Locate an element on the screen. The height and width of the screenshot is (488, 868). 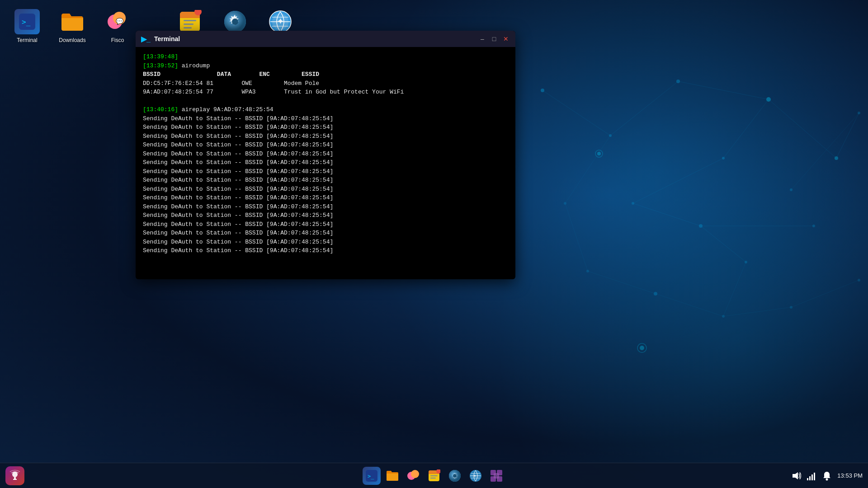
terminal-close-button: ✕ is located at coordinates (506, 39).